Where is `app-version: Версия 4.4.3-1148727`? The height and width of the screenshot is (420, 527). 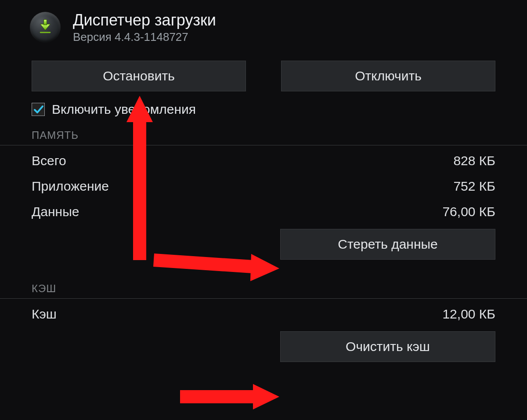 app-version: Версия 4.4.3-1148727 is located at coordinates (144, 37).